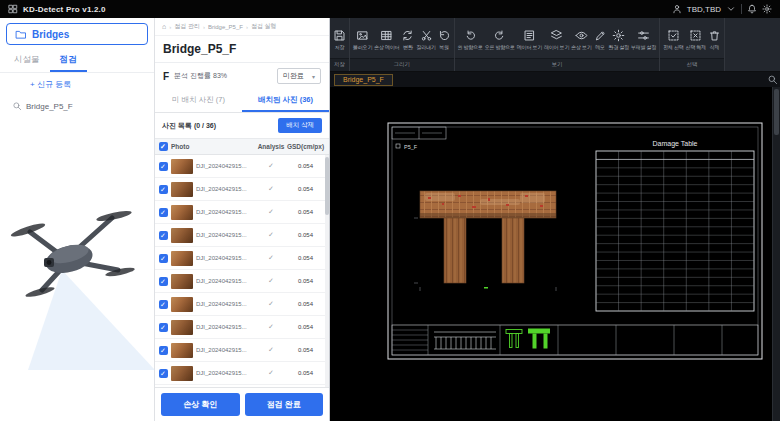 The height and width of the screenshot is (421, 780). What do you see at coordinates (555, 45) in the screenshot?
I see `ribbon-toolbar: 저장저장불러오기손상 데이터변환잘라내기복원그리기왼 방향으로오른 방향으로데이…` at bounding box center [555, 45].